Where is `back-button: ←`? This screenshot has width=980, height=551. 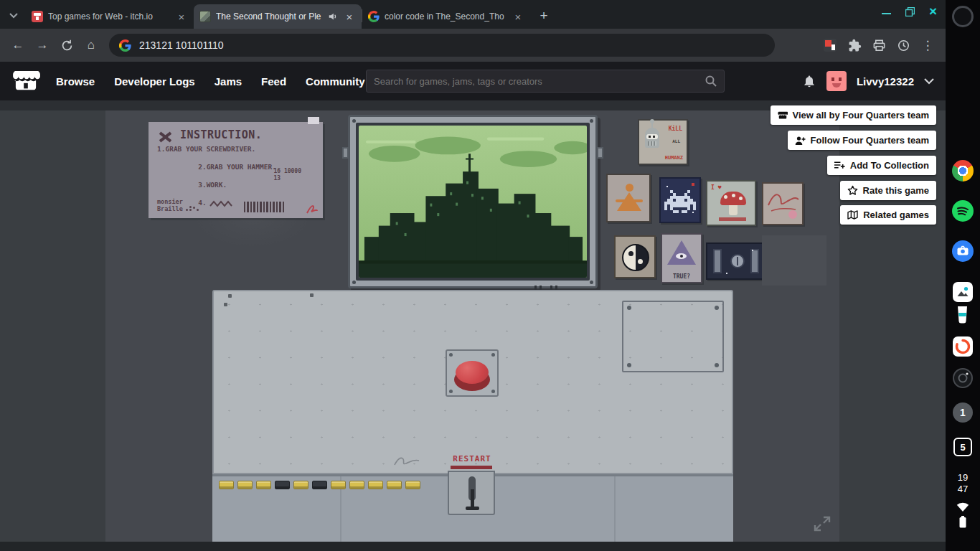
back-button: ← is located at coordinates (18, 45).